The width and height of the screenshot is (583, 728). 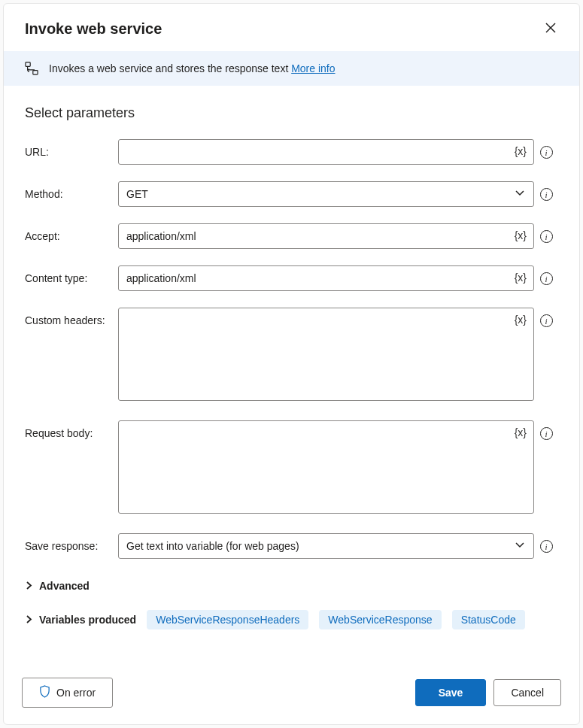 What do you see at coordinates (551, 29) in the screenshot?
I see `close-icon` at bounding box center [551, 29].